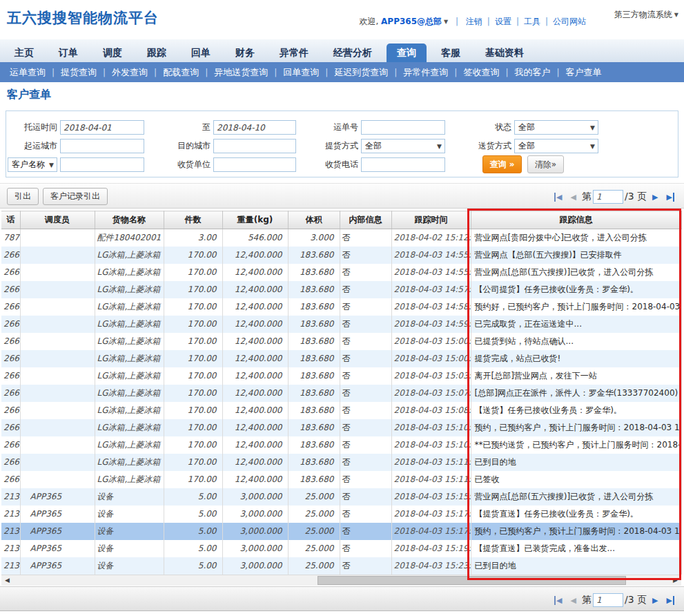 The image size is (684, 616). Describe the element at coordinates (481, 72) in the screenshot. I see `subnav-item-9: 签收查询` at that location.